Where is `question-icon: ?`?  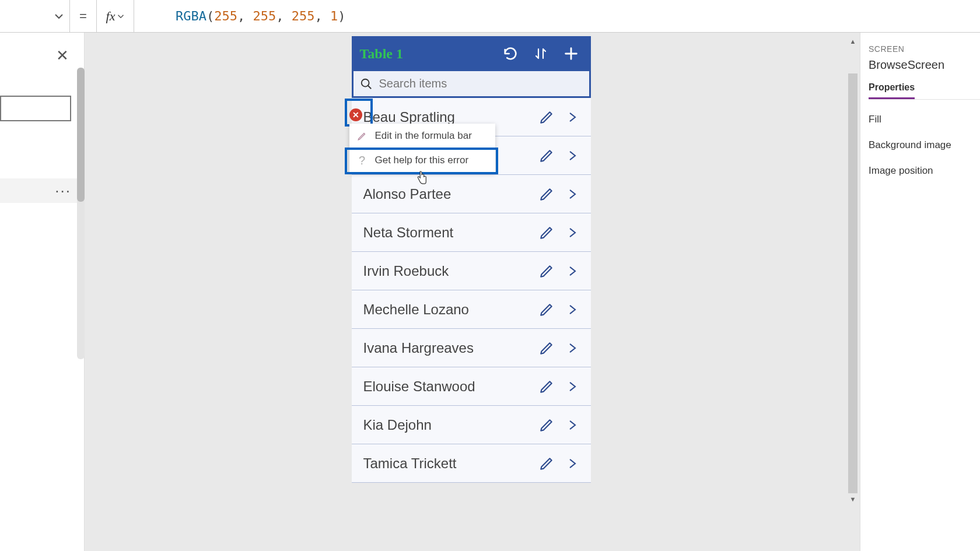
question-icon: ? is located at coordinates (362, 160).